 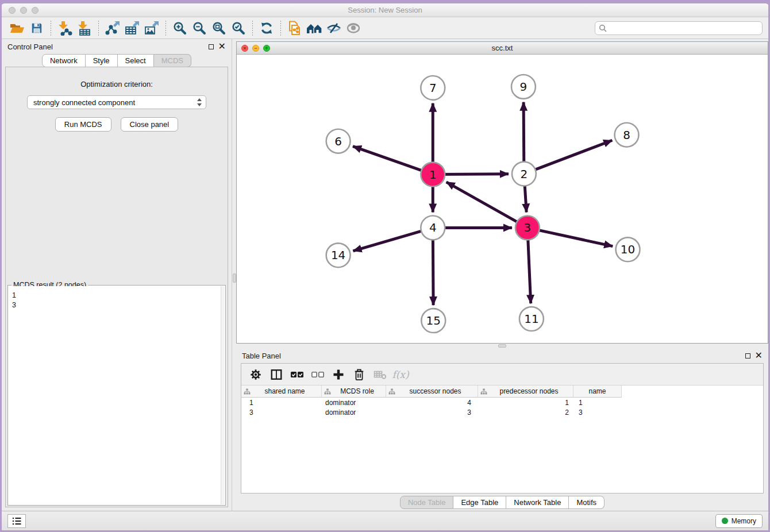 I want to click on zoom-fit-button, so click(x=219, y=28).